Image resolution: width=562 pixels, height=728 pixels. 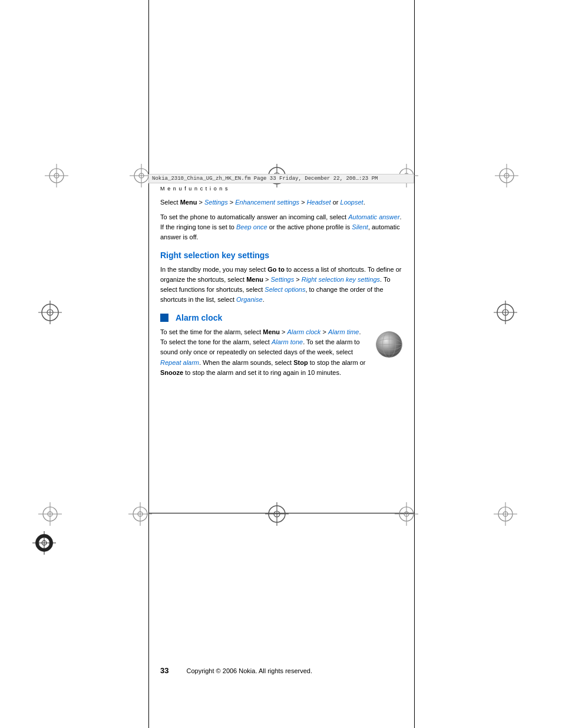 What do you see at coordinates (319, 202) in the screenshot?
I see `link-headset: Headset` at bounding box center [319, 202].